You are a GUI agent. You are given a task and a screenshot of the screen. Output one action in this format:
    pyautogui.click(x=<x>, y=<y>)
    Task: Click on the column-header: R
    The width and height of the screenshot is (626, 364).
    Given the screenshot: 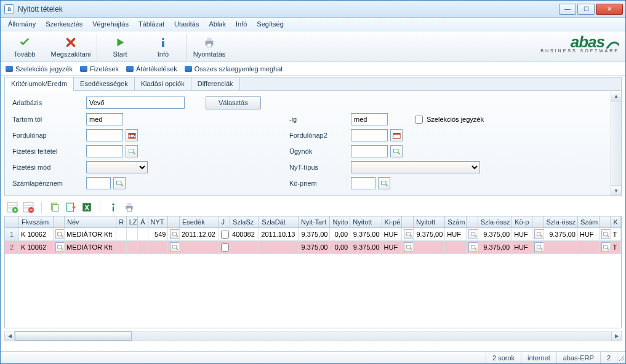 What is the action you would take?
    pyautogui.click(x=121, y=223)
    